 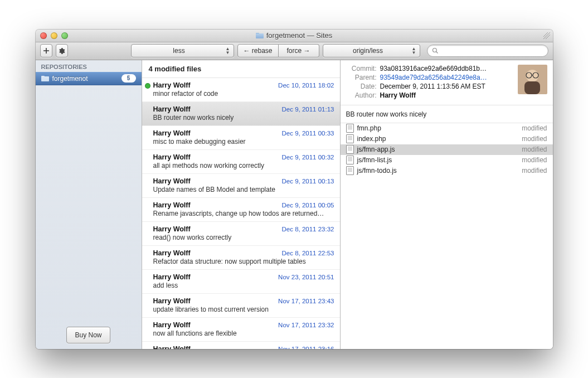 What do you see at coordinates (88, 335) in the screenshot?
I see `buy-now-button: Buy Now` at bounding box center [88, 335].